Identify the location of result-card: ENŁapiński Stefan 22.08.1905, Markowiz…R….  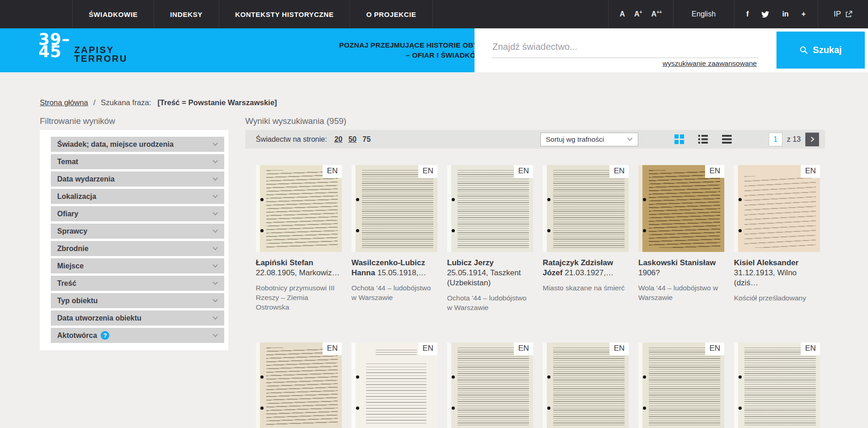
(299, 247).